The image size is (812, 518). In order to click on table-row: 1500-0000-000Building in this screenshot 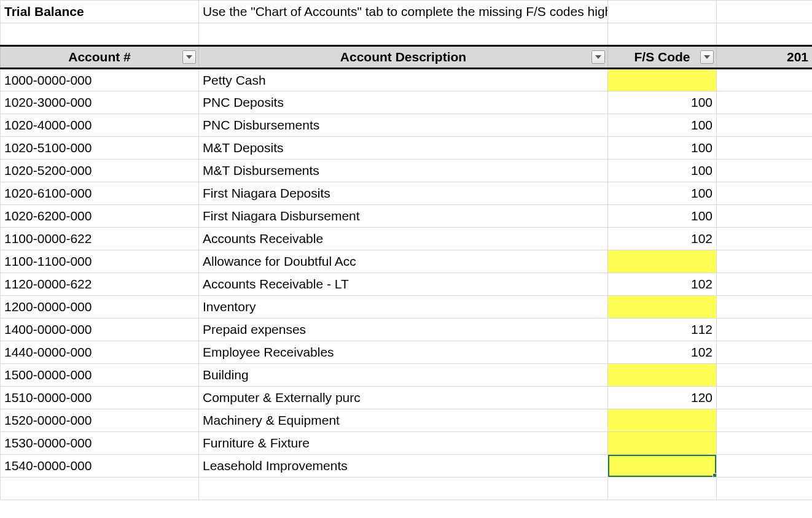, I will do `click(407, 376)`.